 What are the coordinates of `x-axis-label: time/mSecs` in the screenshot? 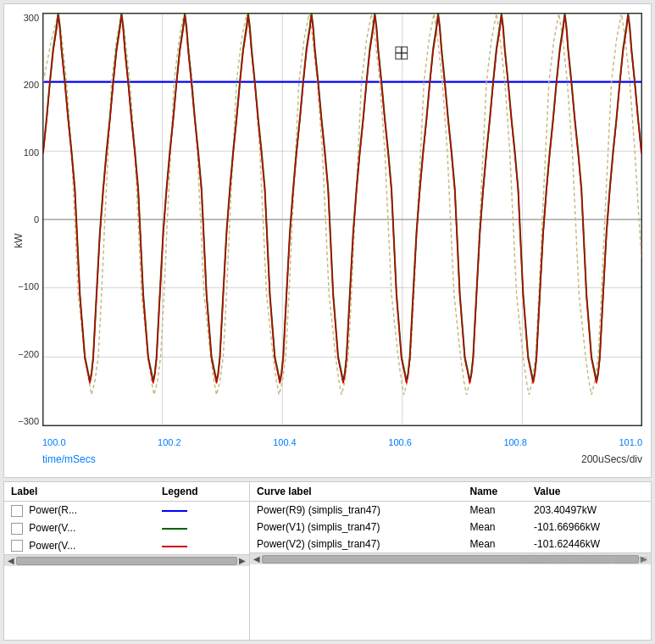 It's located at (69, 459).